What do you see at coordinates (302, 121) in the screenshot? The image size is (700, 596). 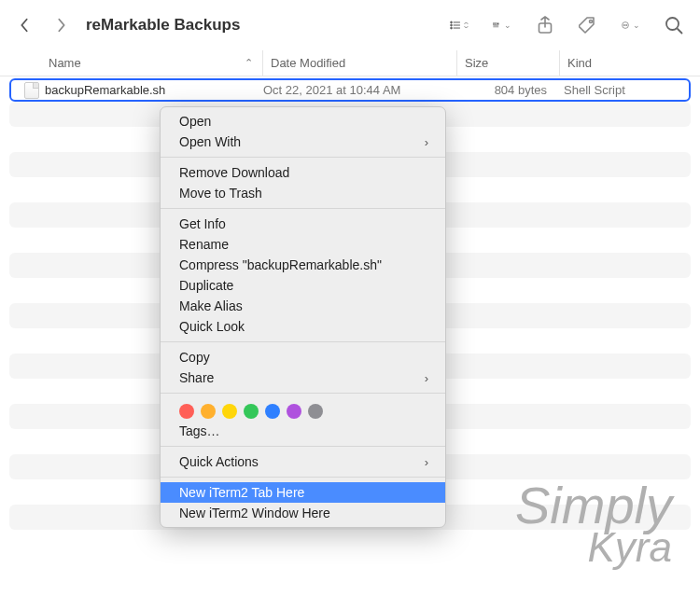 I see `menu-open: Open` at bounding box center [302, 121].